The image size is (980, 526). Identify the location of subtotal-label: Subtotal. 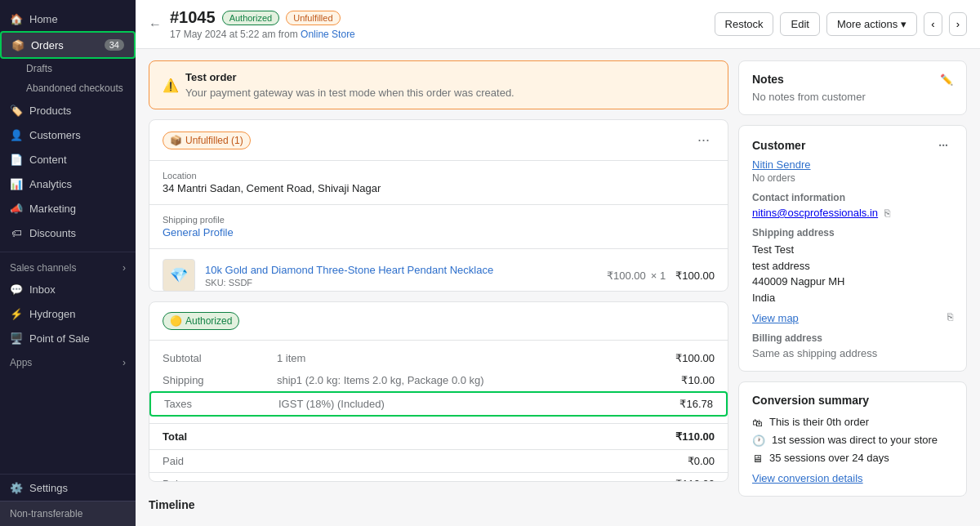
(220, 358).